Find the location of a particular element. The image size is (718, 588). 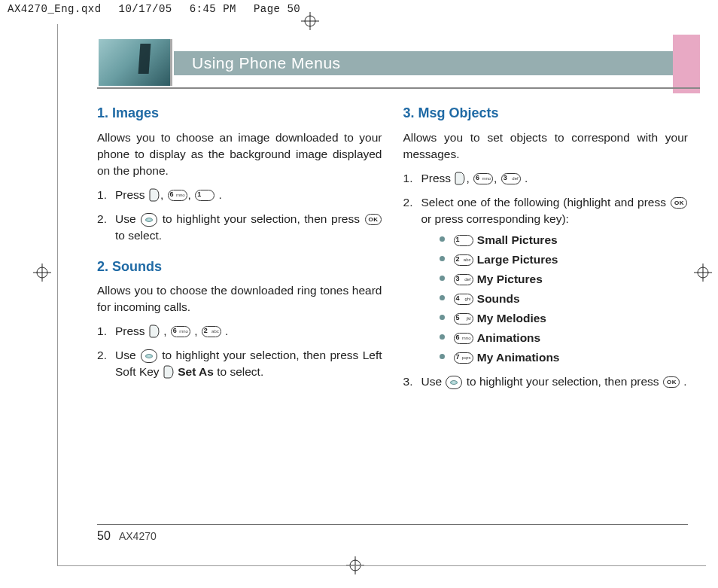

slug-file: AX4270_Eng.qxd is located at coordinates (54, 9).